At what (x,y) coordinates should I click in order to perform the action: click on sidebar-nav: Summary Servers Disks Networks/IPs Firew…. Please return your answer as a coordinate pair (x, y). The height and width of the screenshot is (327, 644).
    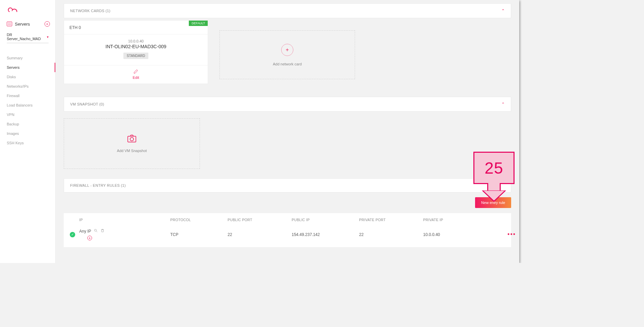
    Looking at the image, I should click on (28, 100).